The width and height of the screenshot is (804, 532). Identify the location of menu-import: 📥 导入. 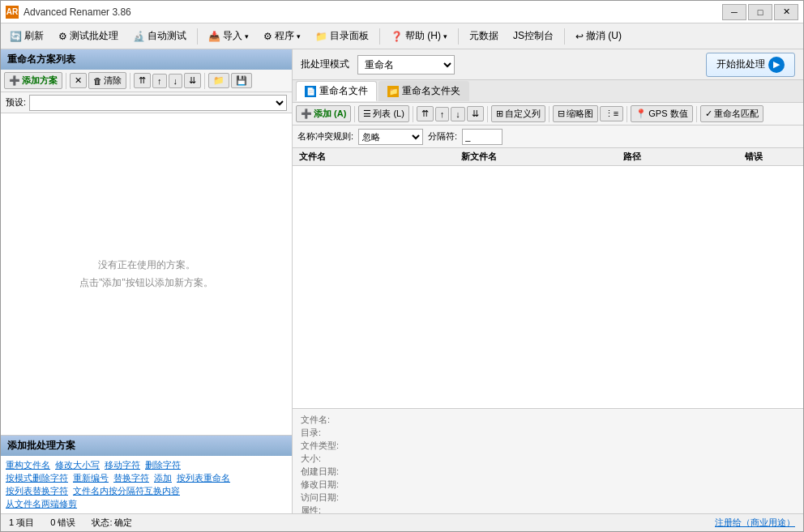
(229, 36).